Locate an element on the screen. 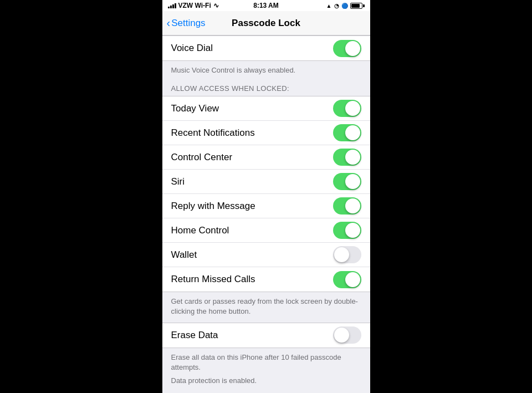  back-chevron-icon: ‹ is located at coordinates (168, 23).